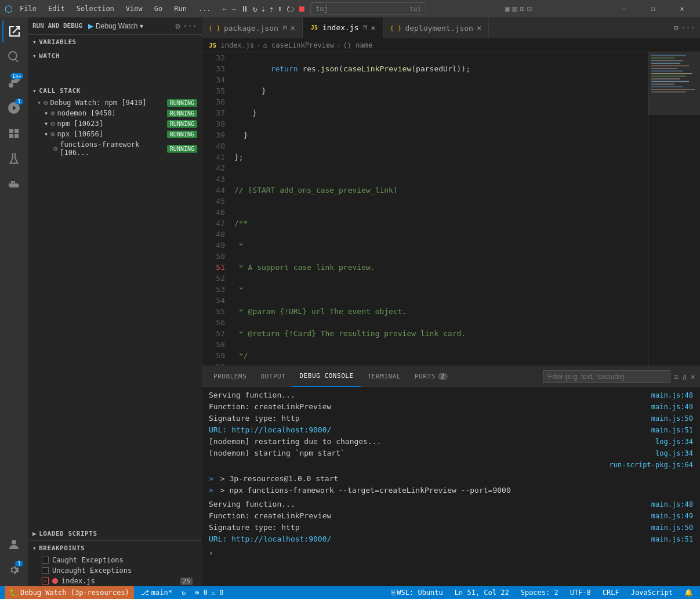  Describe the element at coordinates (14, 185) in the screenshot. I see `activity-docker` at that location.